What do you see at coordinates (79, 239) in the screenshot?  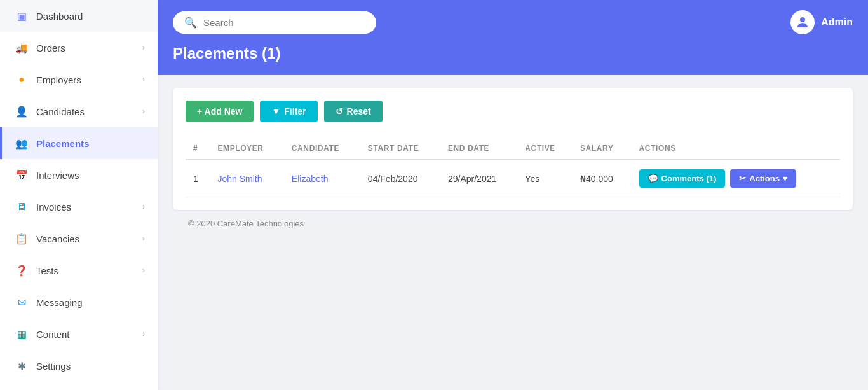 I see `sidebar-item-vacancies: 📋 Vacancies ›` at bounding box center [79, 239].